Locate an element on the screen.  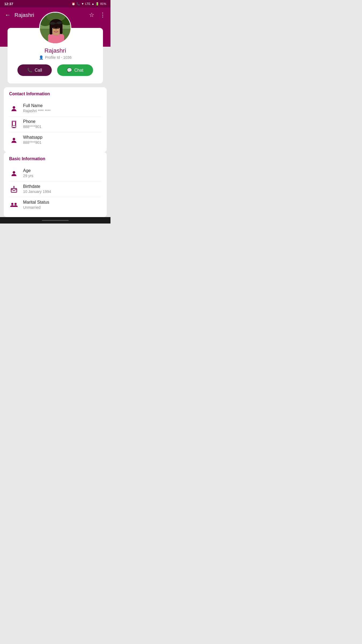
marital-status-row: Marital Status Unmarried is located at coordinates (55, 205).